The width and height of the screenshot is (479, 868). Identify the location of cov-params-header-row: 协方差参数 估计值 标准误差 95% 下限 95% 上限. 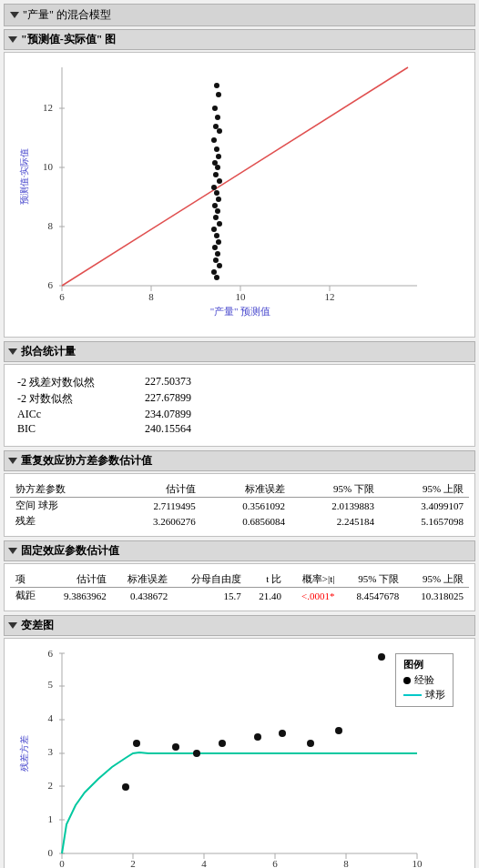
(240, 490).